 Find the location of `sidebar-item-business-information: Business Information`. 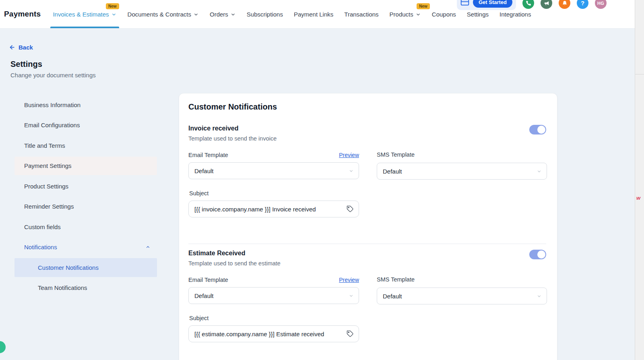

sidebar-item-business-information: Business Information is located at coordinates (86, 105).